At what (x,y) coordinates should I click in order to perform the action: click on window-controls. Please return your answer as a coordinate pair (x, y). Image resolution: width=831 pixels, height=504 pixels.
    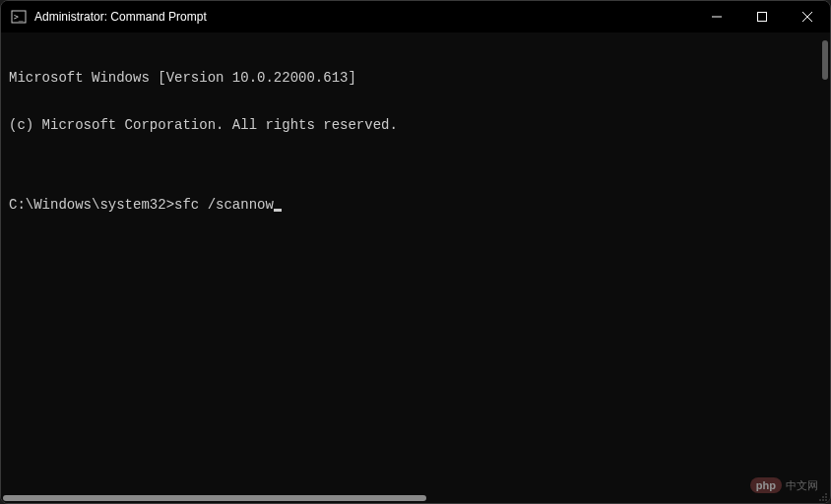
    Looking at the image, I should click on (762, 17).